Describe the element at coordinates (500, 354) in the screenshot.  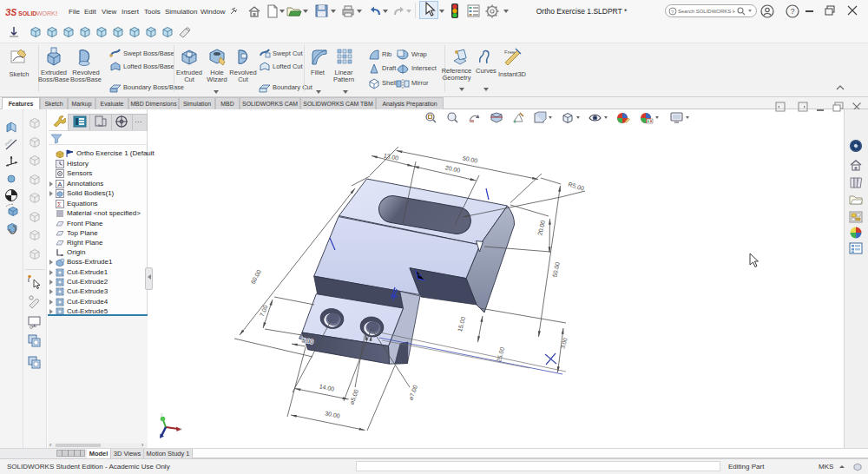
I see `svg-text: 25.00` at that location.